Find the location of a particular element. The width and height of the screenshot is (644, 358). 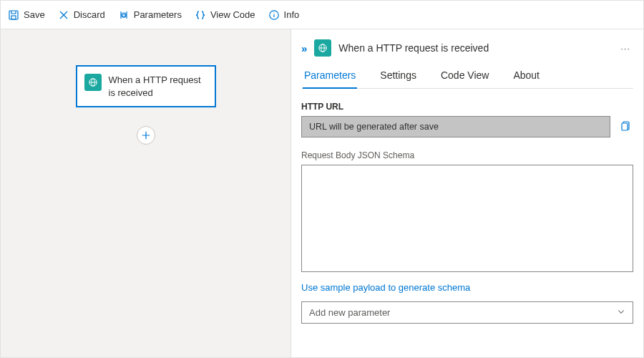

save-button: Save is located at coordinates (26, 15).